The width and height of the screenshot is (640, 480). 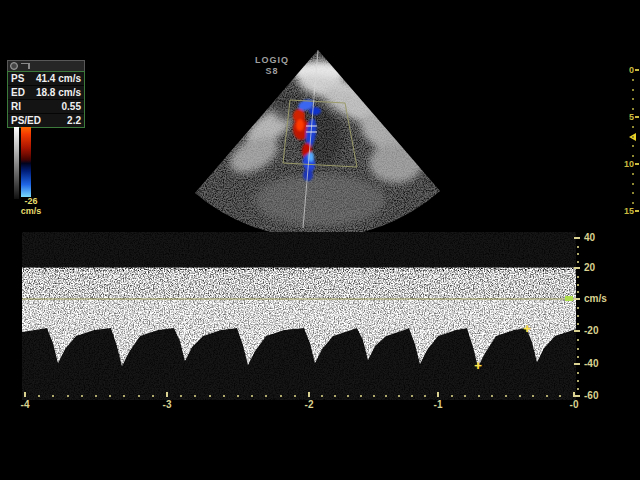 What do you see at coordinates (527, 328) in the screenshot?
I see `caliper-ed: +` at bounding box center [527, 328].